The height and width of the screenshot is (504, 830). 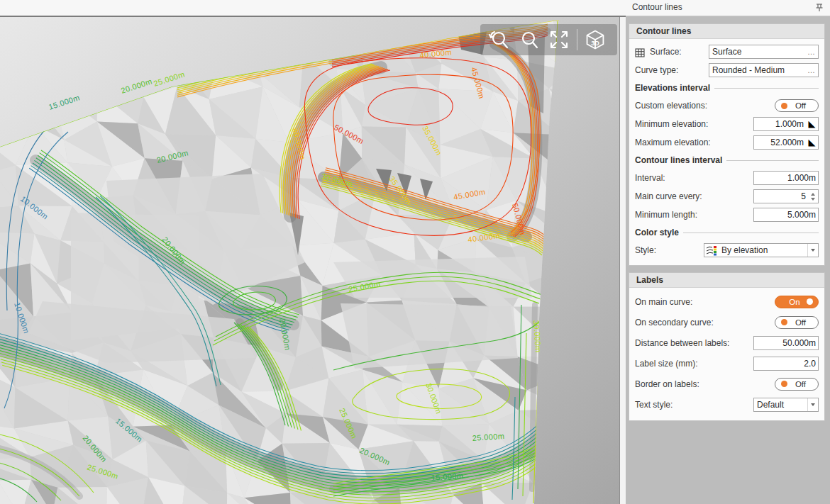 I want to click on panel-gutter, so click(x=623, y=261).